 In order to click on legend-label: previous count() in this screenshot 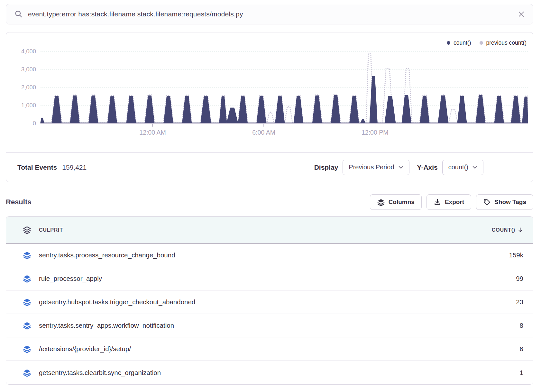, I will do `click(506, 43)`.